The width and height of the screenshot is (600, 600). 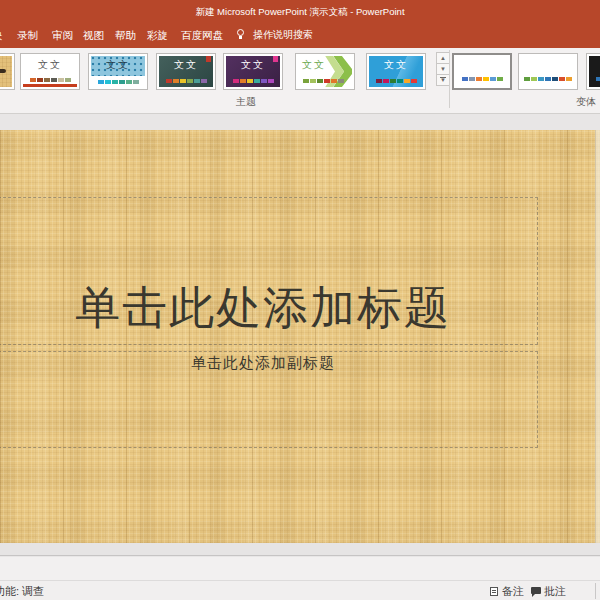 I want to click on subtitle-placeholder-text: 单击此处添加副标题, so click(x=263, y=362).